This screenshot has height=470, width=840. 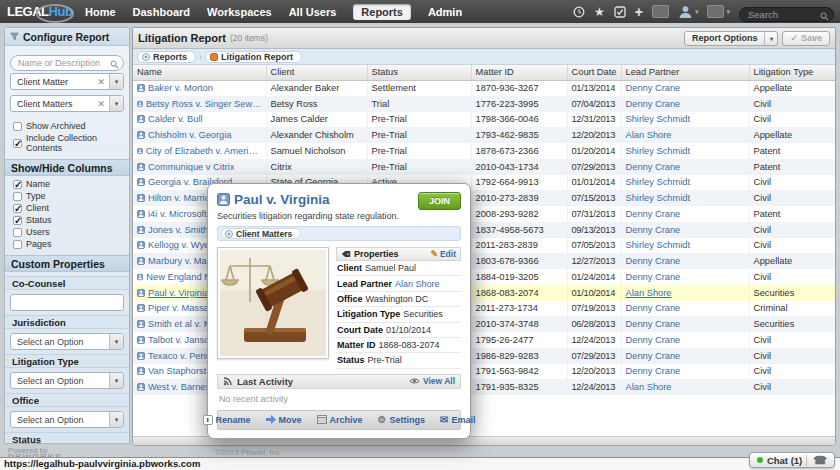 I want to click on workspace-link: West v. Barnes, so click(x=179, y=387).